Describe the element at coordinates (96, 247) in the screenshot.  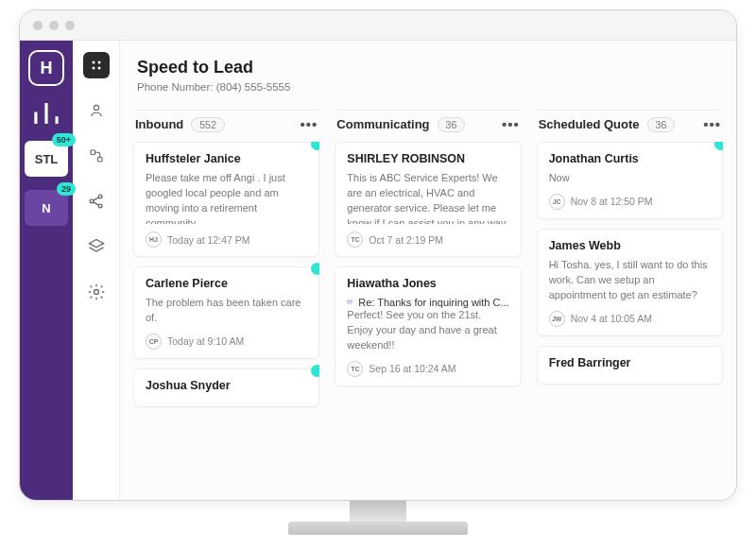
I see `layers-icon` at that location.